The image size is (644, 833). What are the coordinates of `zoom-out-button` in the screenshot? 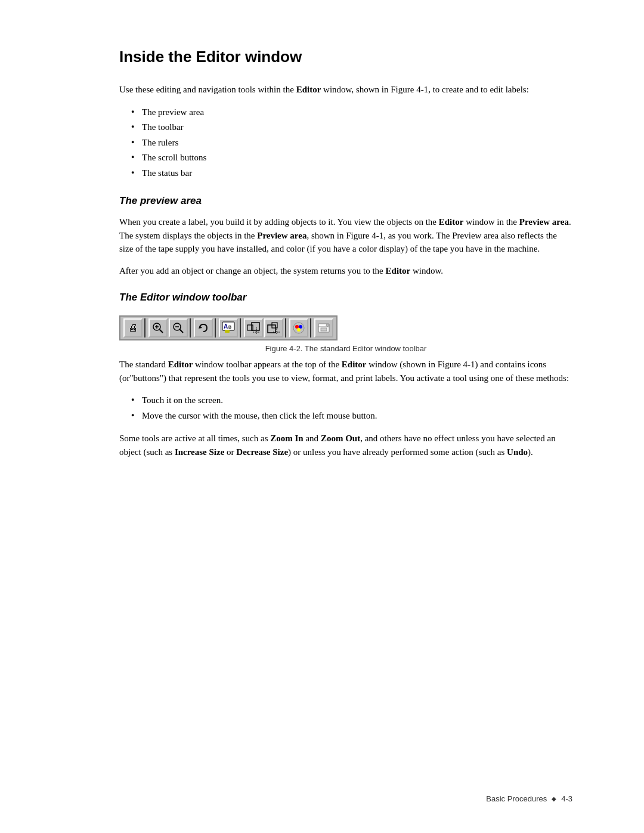 It's located at (178, 328).